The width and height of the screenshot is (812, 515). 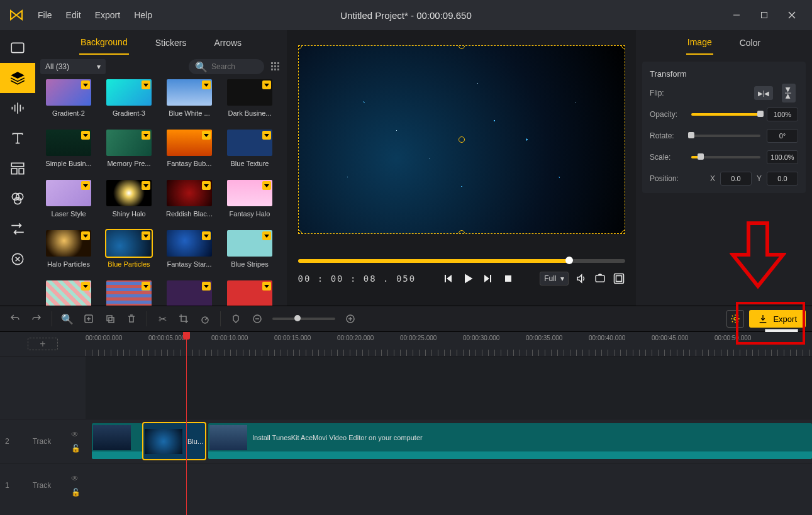 I want to click on sidebar-templates-icon, so click(x=18, y=169).